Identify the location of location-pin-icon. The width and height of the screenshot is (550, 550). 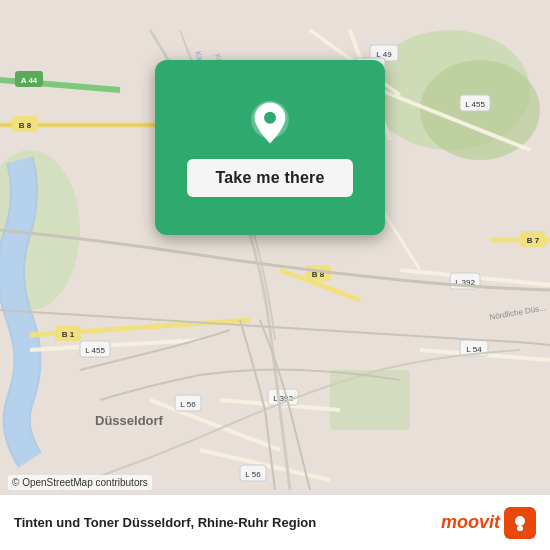
(270, 123).